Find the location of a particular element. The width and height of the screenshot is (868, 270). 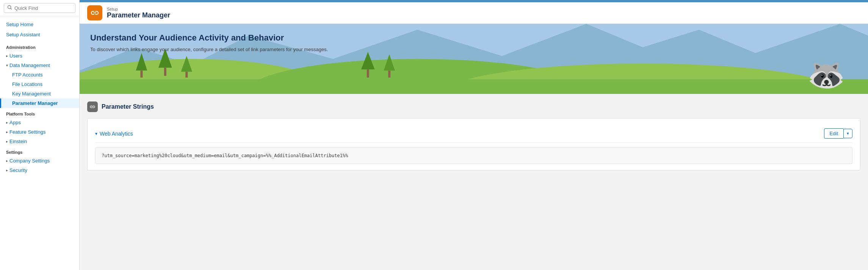

chevron-right-apps-icon is located at coordinates (7, 123).